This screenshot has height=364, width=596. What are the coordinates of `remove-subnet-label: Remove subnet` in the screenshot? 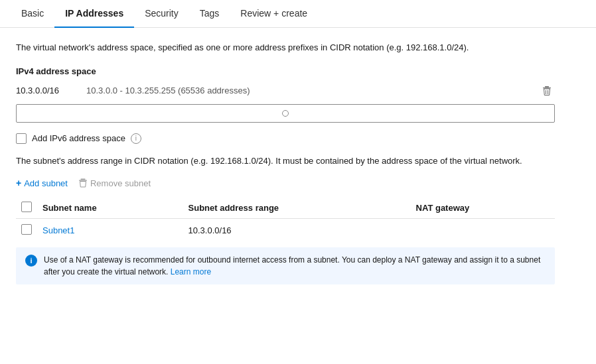 It's located at (121, 183).